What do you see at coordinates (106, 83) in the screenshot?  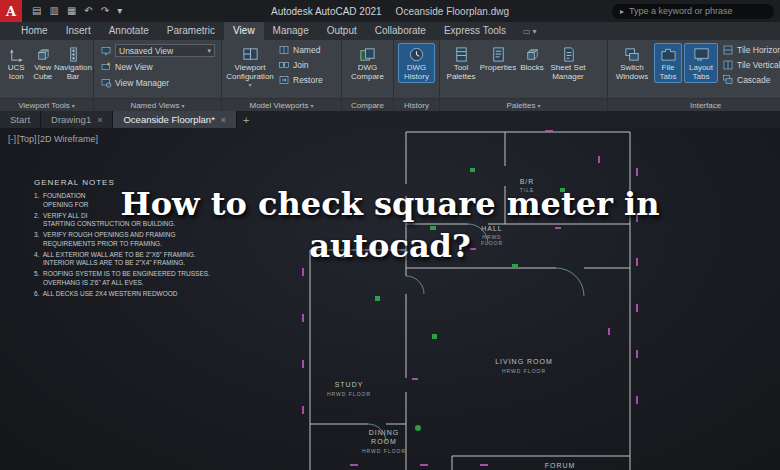 I see `view-manager-icon` at bounding box center [106, 83].